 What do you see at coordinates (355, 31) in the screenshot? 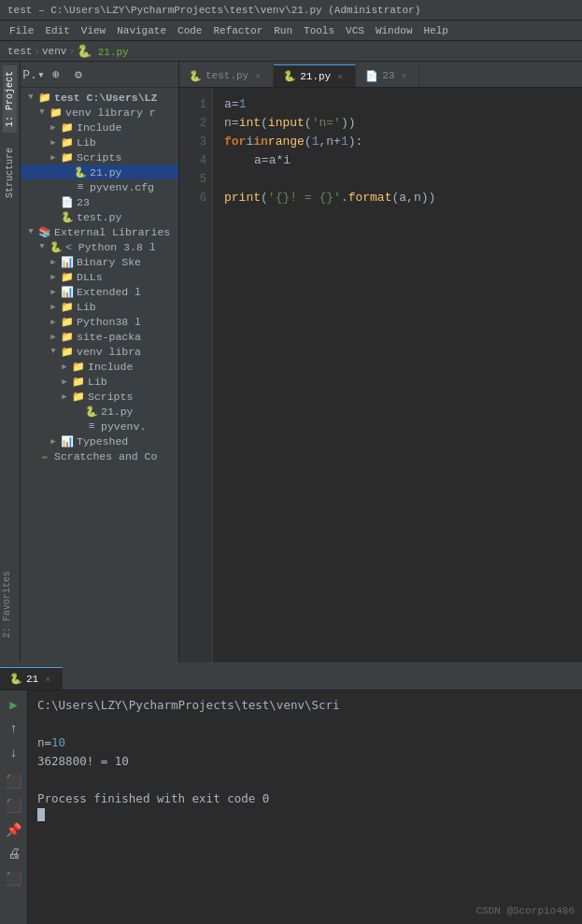
I see `menu-vcs: VCS` at bounding box center [355, 31].